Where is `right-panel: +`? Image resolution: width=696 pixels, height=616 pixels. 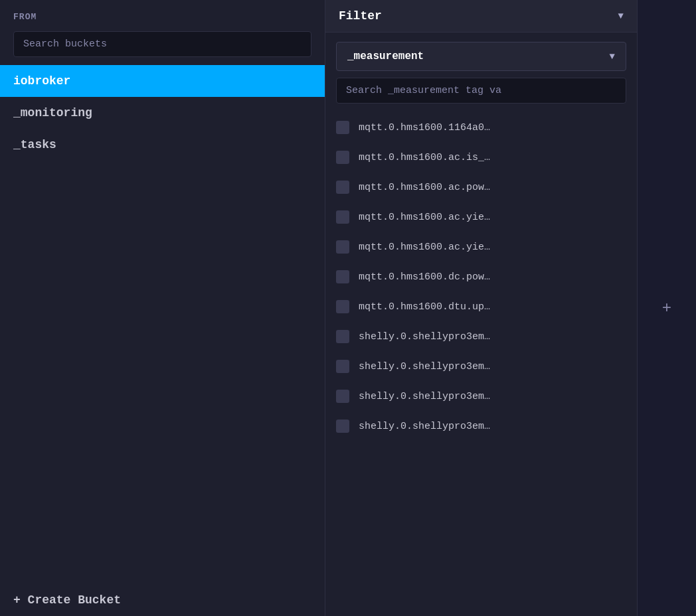 right-panel: + is located at coordinates (667, 308).